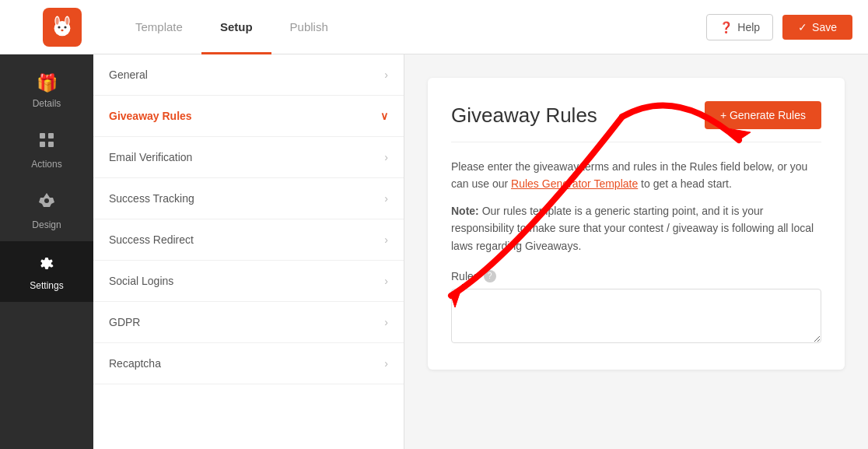  What do you see at coordinates (465, 276) in the screenshot?
I see `rules-label-text: Rules` at bounding box center [465, 276].